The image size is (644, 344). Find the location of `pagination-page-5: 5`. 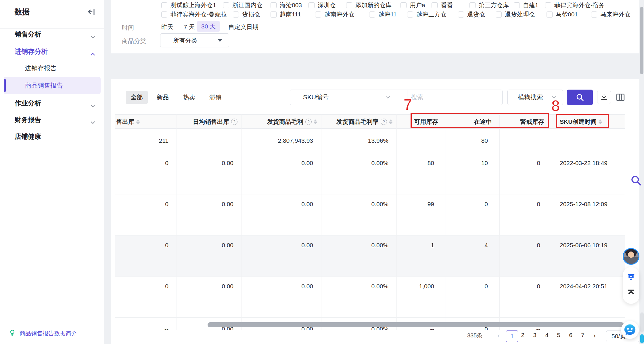

pagination-page-5: 5 is located at coordinates (559, 335).